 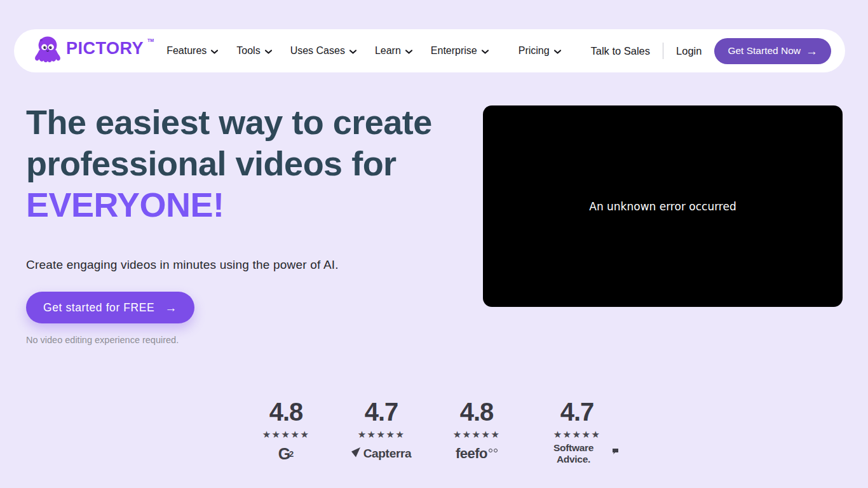 I want to click on talk-to-sales-link: Talk to Sales, so click(x=621, y=51).